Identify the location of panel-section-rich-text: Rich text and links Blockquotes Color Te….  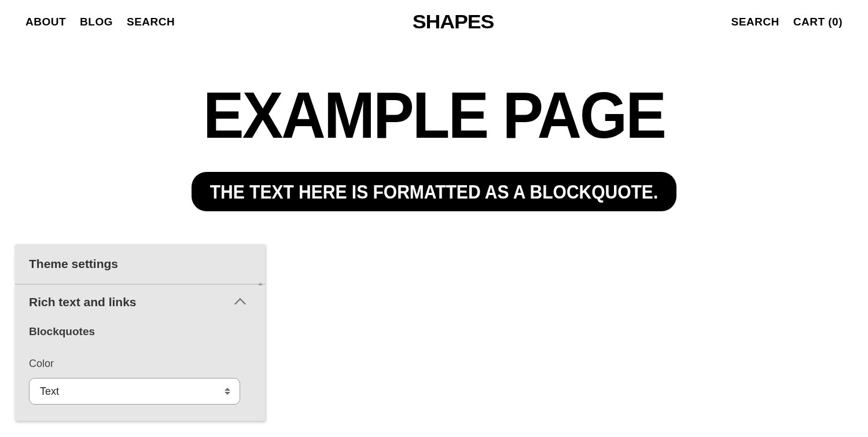
(140, 353).